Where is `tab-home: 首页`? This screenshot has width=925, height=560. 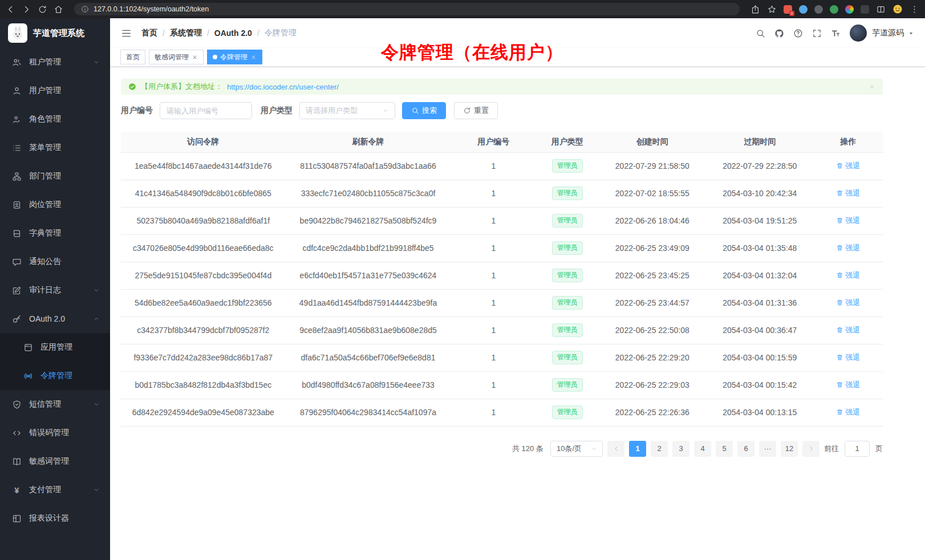 tab-home: 首页 is located at coordinates (133, 57).